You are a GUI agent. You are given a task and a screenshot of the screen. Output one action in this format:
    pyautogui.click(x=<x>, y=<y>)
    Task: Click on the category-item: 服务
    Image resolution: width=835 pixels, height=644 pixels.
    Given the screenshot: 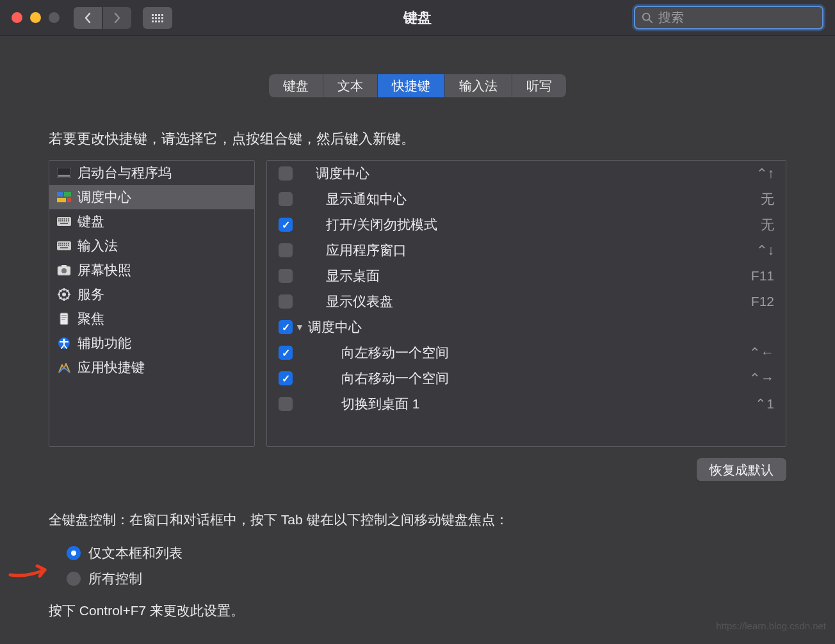 What is the action you would take?
    pyautogui.click(x=152, y=294)
    